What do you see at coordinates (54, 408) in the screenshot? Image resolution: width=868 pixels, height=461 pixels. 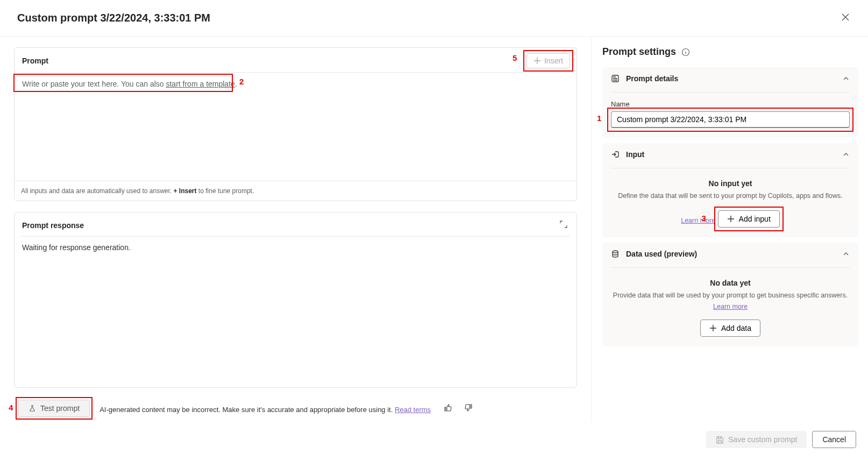 I see `test-prompt-button: Test prompt` at bounding box center [54, 408].